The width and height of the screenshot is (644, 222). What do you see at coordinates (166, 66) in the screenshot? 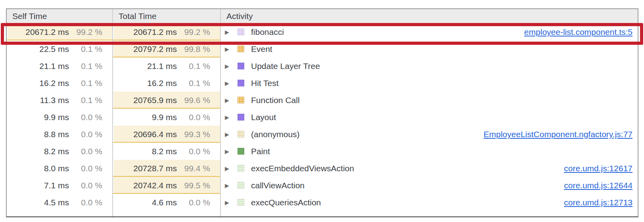
I see `total-time-cell: 21.1 ms 0.1 %` at bounding box center [166, 66].